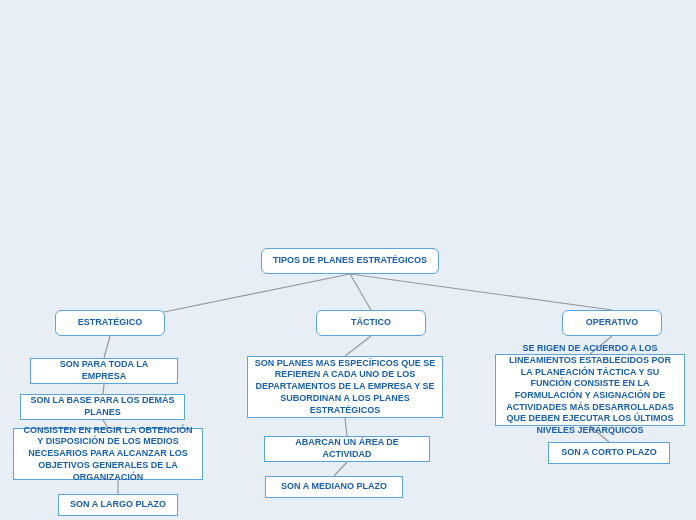 The width and height of the screenshot is (696, 520). Describe the element at coordinates (104, 371) in the screenshot. I see `node-e1: SON PARA TODA LA EMPRESA` at that location.